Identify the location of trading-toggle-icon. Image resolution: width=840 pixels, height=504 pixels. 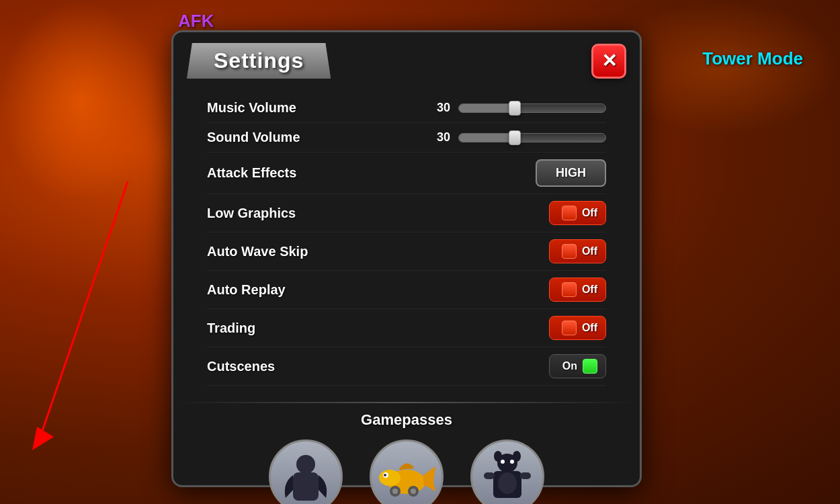
(569, 328).